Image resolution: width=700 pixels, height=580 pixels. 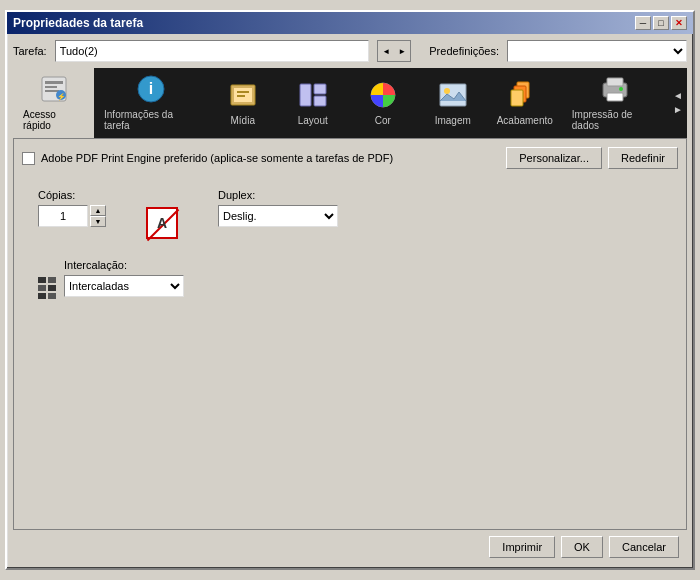 What do you see at coordinates (350, 279) in the screenshot?
I see `intercalacao-section: Intercalação: Intercaladas Não intercala…` at bounding box center [350, 279].